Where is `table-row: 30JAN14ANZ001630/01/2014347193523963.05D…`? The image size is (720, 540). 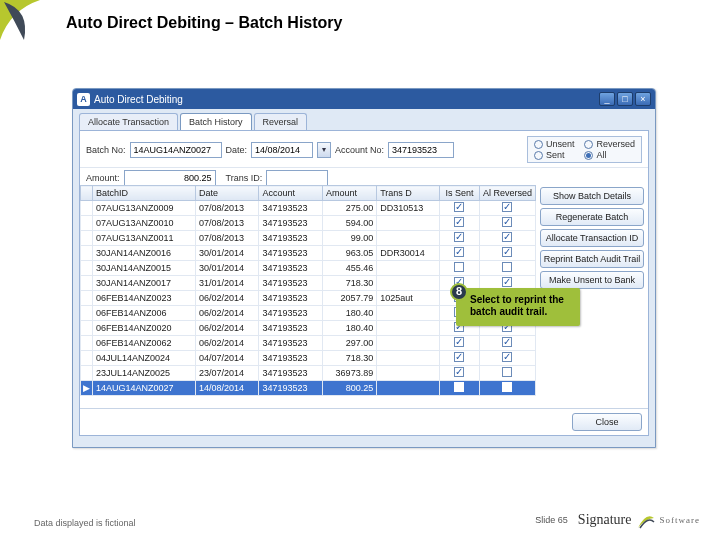
table-row: 30JAN14ANZ001630/01/2014347193523963.05D… is located at coordinates (308, 254).